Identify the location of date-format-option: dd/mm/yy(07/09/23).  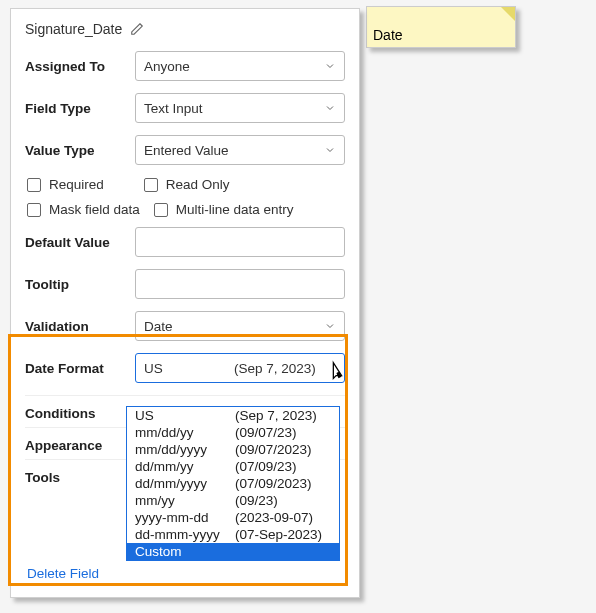
(233, 466).